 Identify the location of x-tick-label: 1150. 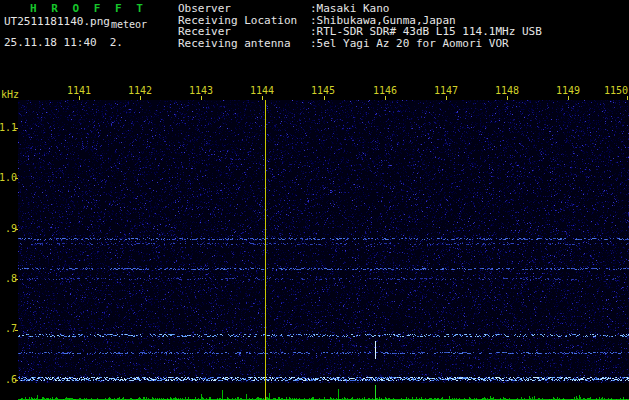
(616, 90).